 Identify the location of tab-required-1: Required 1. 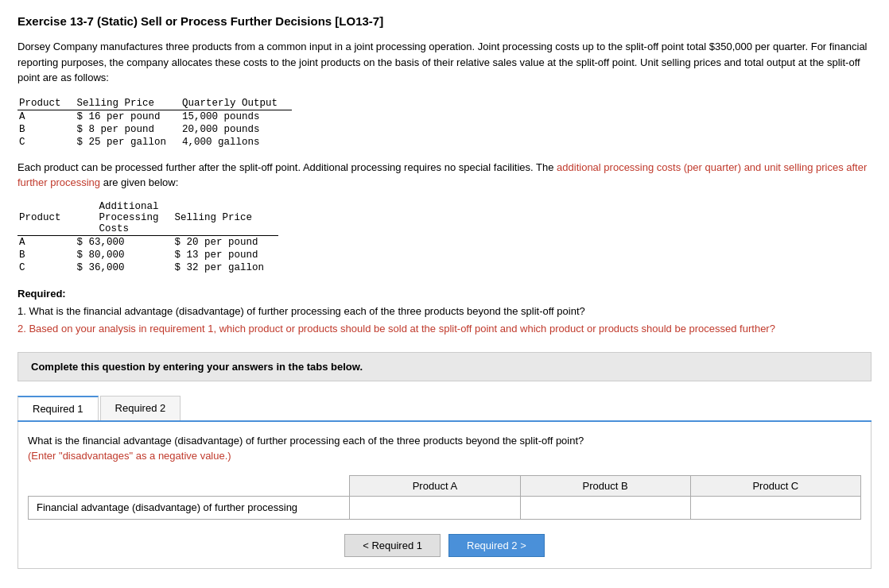
(58, 408).